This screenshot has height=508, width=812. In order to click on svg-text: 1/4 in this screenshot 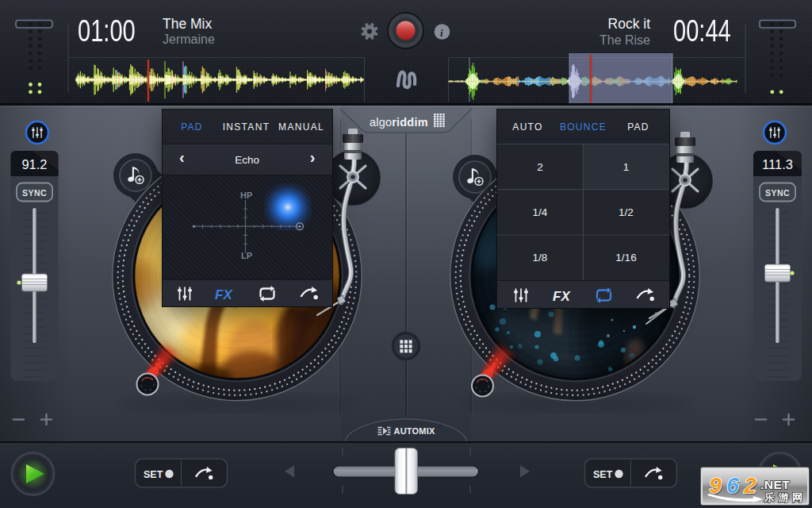, I will do `click(541, 213)`.